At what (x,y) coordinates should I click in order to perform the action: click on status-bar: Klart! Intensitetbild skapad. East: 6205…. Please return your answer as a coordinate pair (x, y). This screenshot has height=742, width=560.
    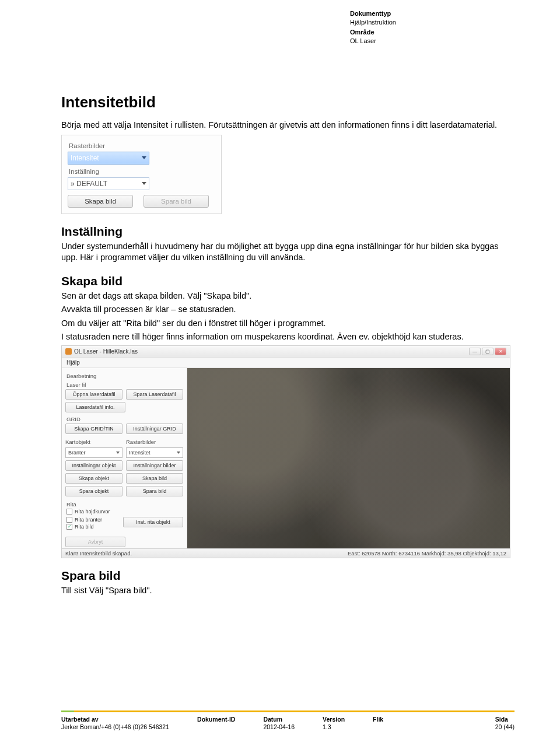
    Looking at the image, I should click on (286, 553).